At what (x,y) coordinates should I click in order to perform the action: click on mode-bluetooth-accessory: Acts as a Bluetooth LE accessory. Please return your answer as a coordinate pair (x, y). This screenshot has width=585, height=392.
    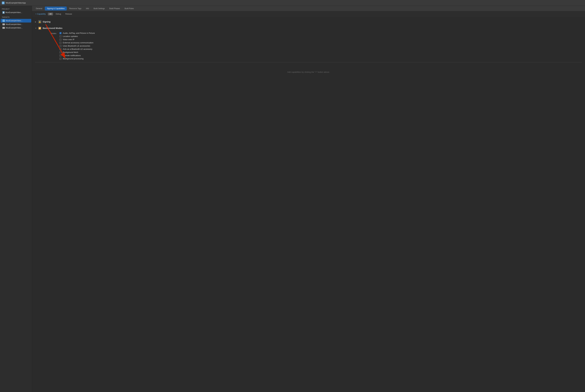
    Looking at the image, I should click on (77, 49).